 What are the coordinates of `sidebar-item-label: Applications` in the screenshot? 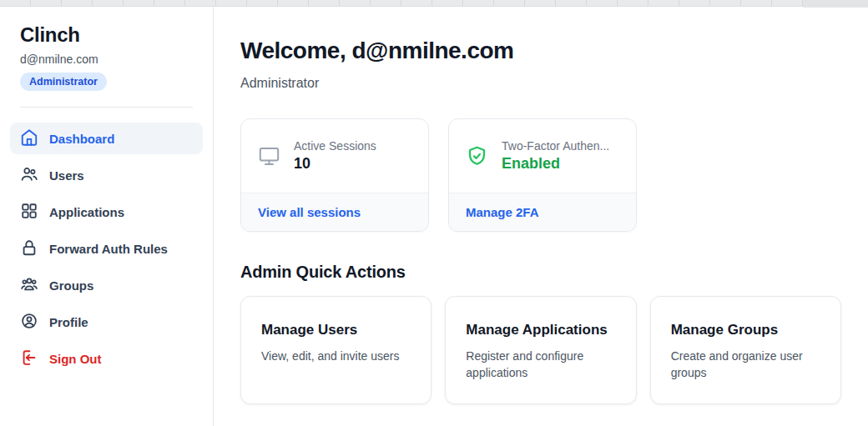 It's located at (87, 212).